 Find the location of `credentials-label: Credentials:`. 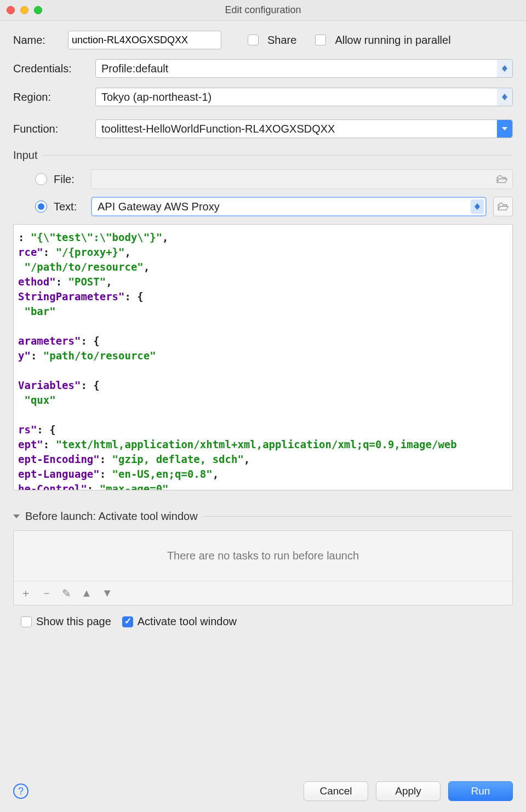

credentials-label: Credentials: is located at coordinates (52, 69).